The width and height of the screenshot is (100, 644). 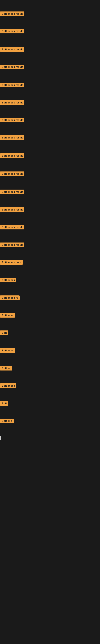 I want to click on bottleneck-row: Bottleneck re, so click(x=10, y=298).